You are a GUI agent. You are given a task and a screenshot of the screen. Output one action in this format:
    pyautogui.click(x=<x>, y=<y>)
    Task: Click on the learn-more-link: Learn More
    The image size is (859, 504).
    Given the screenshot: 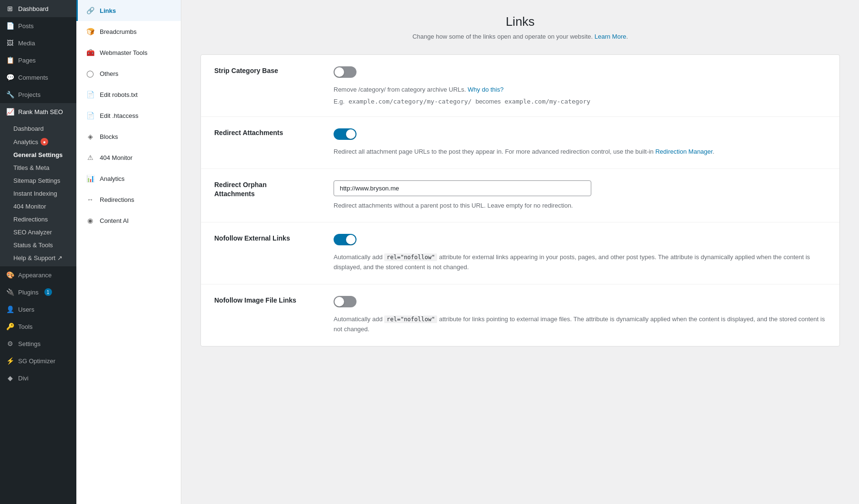 What is the action you would take?
    pyautogui.click(x=610, y=36)
    